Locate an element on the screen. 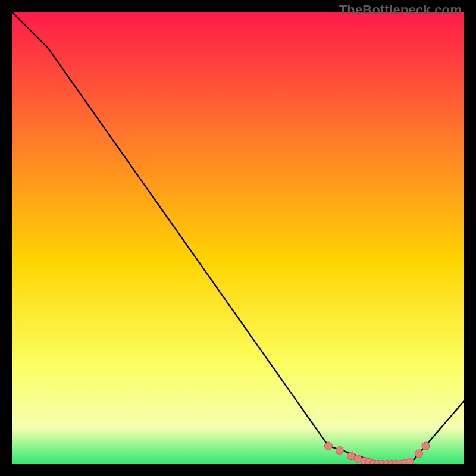 Image resolution: width=476 pixels, height=476 pixels. watermark-label: TheBottleneck.com is located at coordinates (400, 10).